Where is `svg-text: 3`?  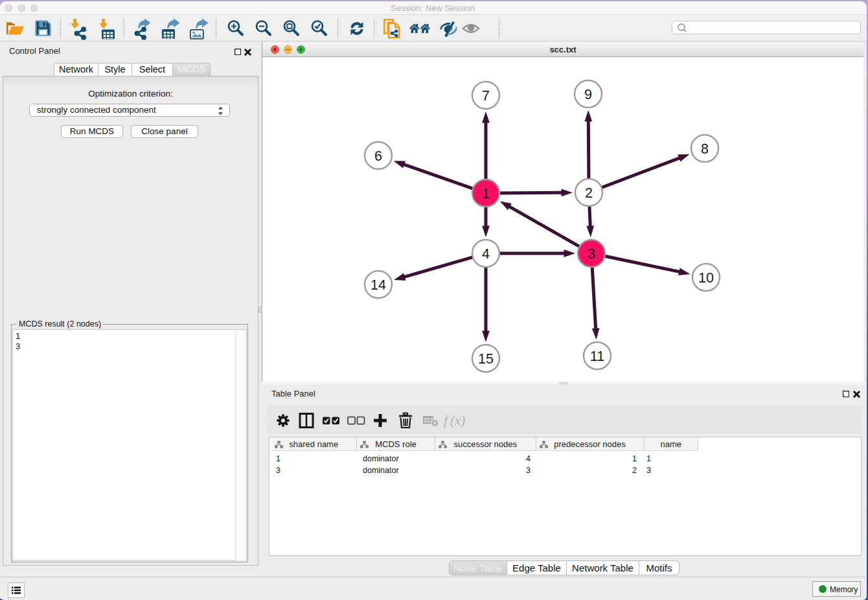
svg-text: 3 is located at coordinates (591, 254).